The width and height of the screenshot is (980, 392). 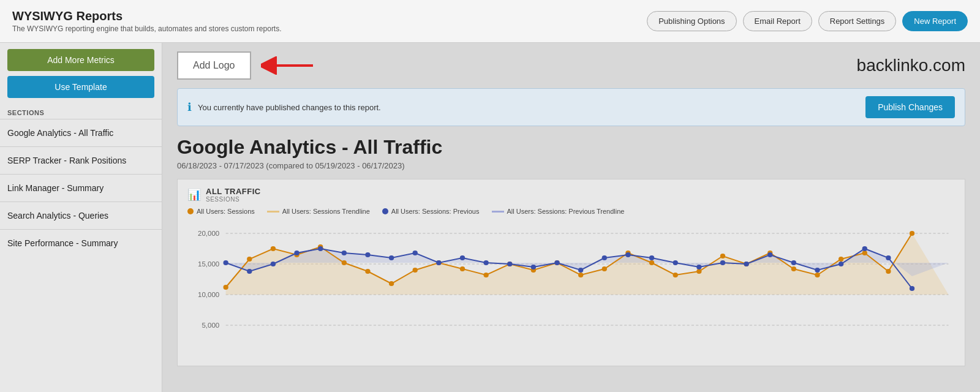 What do you see at coordinates (233, 191) in the screenshot?
I see `chart-title: ALL TRAFFIC` at bounding box center [233, 191].